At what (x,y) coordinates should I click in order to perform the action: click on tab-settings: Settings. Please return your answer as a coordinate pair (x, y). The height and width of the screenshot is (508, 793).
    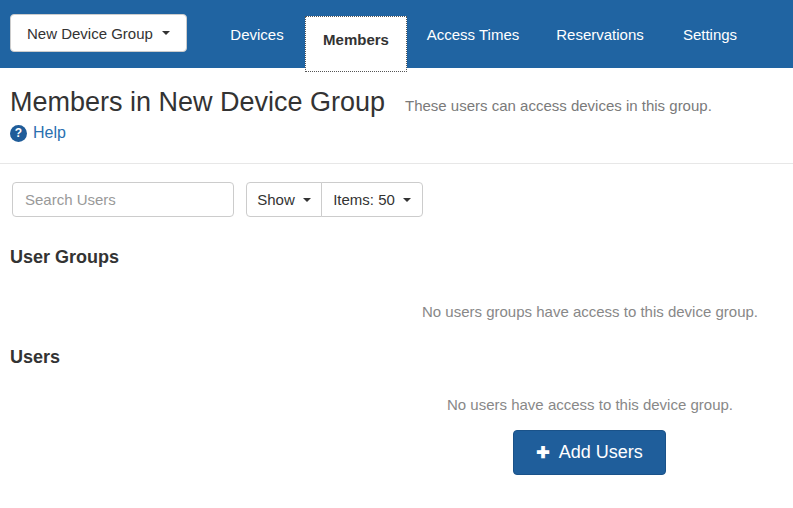
    Looking at the image, I should click on (710, 34).